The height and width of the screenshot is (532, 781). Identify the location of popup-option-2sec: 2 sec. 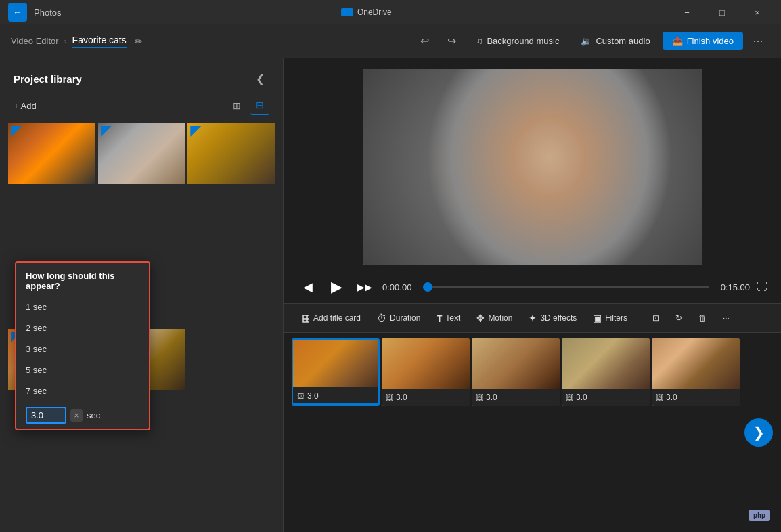
(83, 328).